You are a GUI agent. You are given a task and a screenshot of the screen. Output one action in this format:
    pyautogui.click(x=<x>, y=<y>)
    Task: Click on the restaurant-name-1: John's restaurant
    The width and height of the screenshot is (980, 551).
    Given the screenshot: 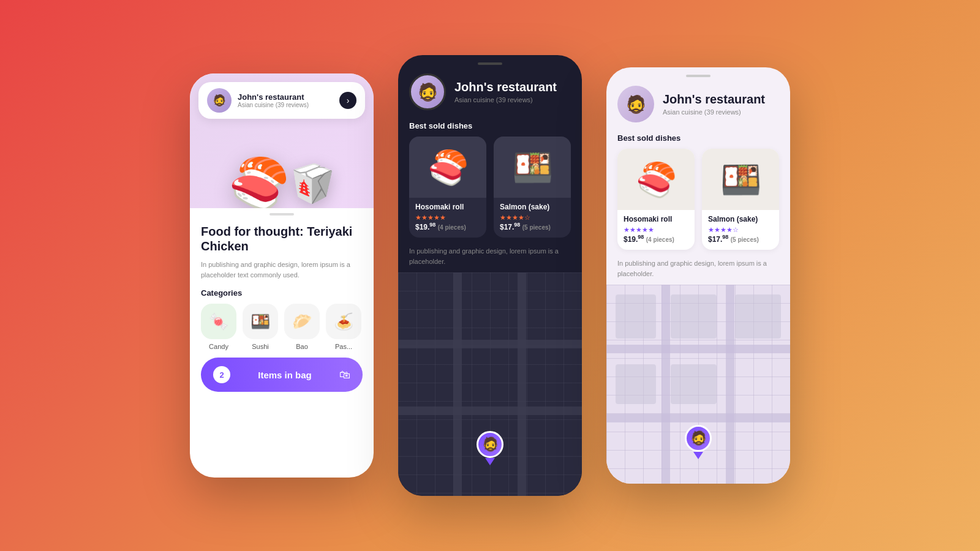 What is the action you would take?
    pyautogui.click(x=285, y=97)
    